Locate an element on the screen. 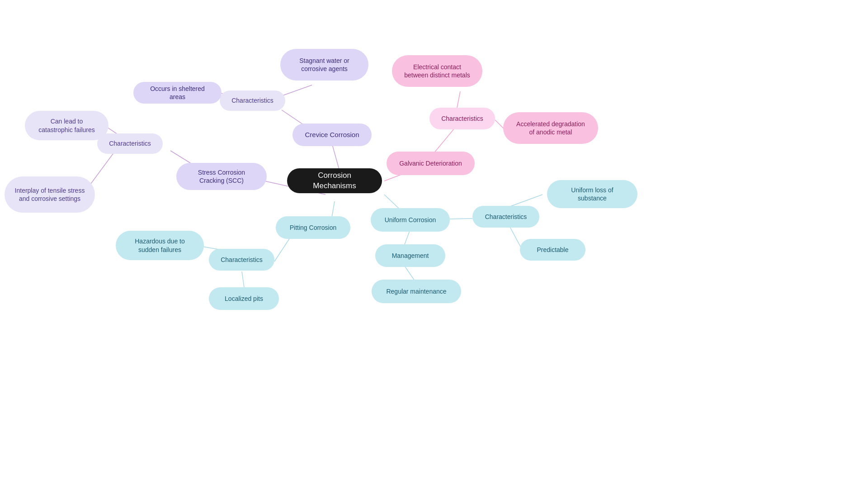  crevice-characteristics-node: Characteristics is located at coordinates (252, 100).